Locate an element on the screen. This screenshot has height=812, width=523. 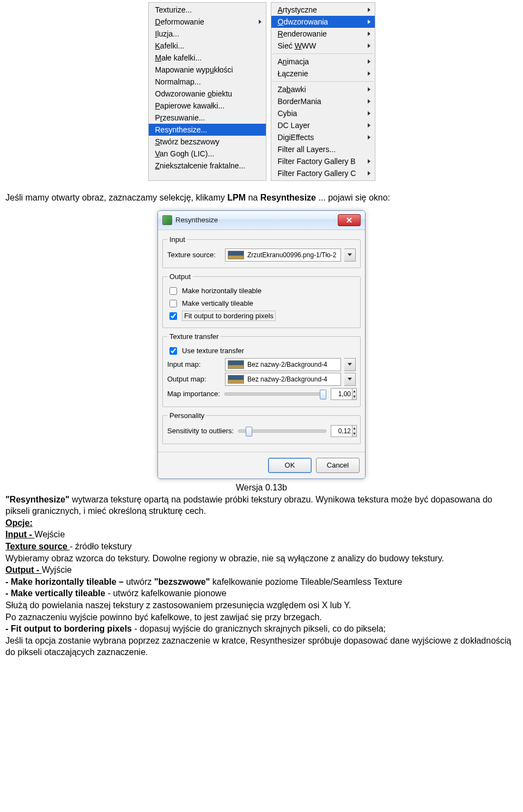
chk-use-transfer: Use texture transfer is located at coordinates (262, 351).